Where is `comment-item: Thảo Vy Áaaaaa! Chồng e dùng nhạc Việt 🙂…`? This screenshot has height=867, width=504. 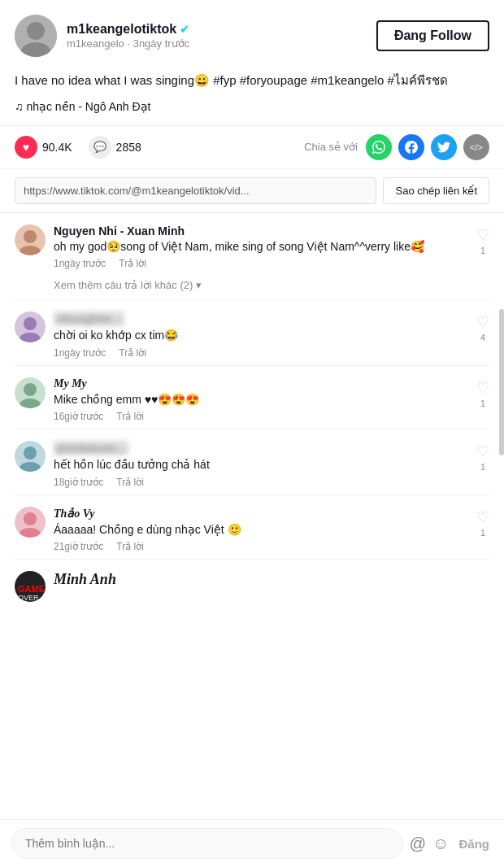
comment-item: Thảo Vy Áaaaaa! Chồng e dùng nhạc Việt 🙂… is located at coordinates (252, 527).